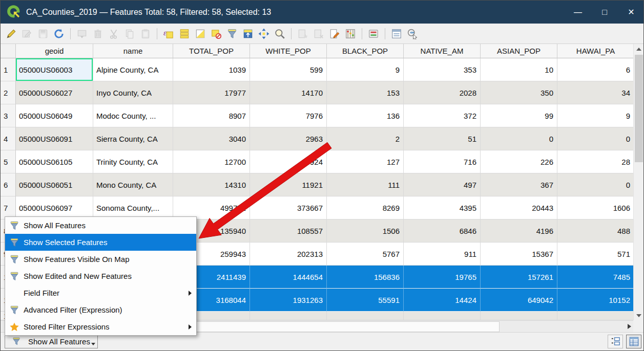  I want to click on cell-name: Trinity County, CA, so click(133, 162).